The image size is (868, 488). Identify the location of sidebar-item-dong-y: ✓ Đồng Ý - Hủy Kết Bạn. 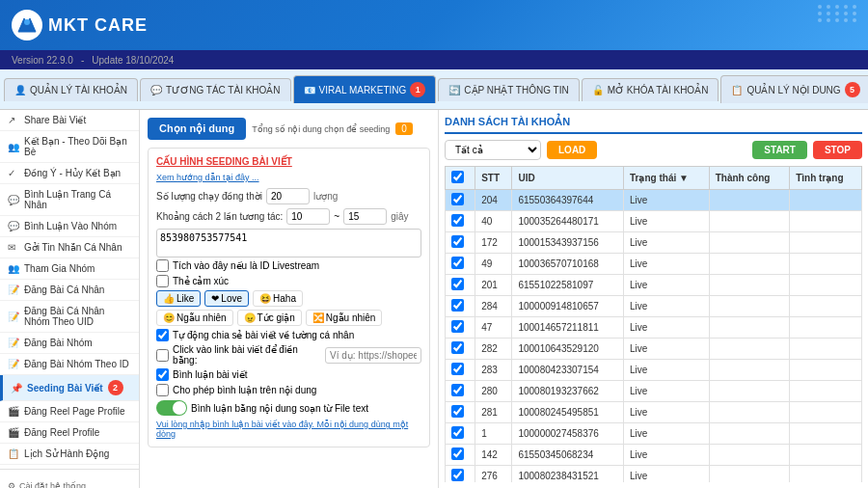
(69, 174).